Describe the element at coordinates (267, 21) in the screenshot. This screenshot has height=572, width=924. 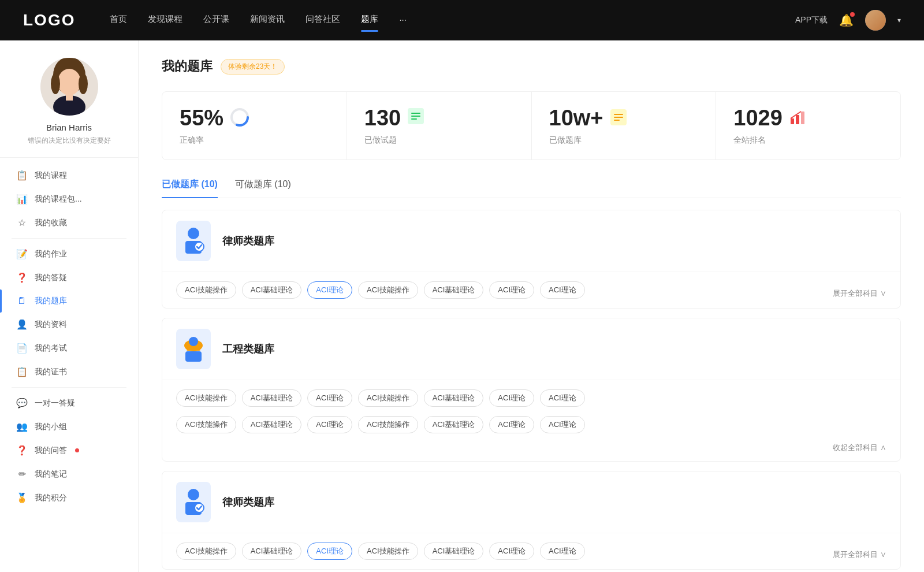
I see `nav-news: 新闻资讯` at that location.